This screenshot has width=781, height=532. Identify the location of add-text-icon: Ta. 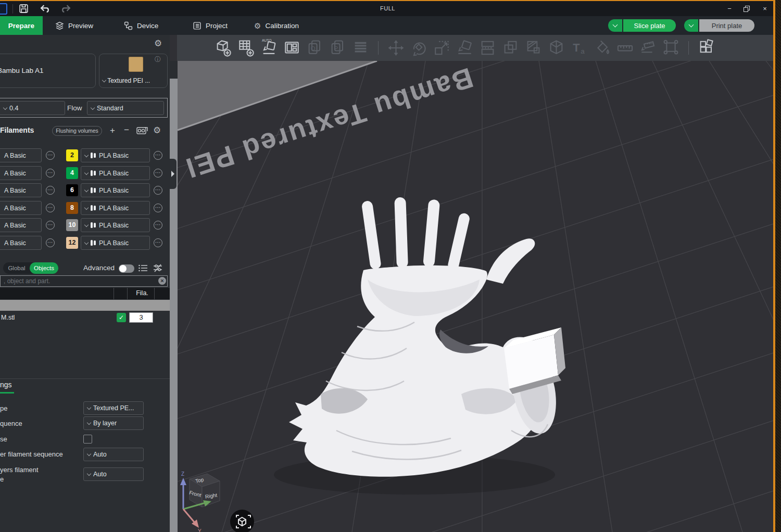
(579, 48).